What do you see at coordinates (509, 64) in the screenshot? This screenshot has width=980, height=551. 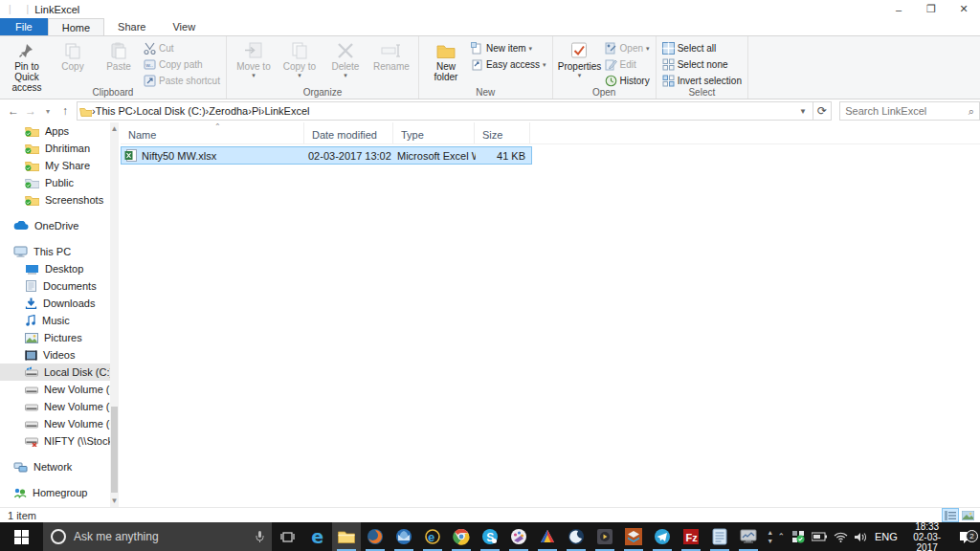 I see `ribbon-button-easy-access: Easy access▾` at bounding box center [509, 64].